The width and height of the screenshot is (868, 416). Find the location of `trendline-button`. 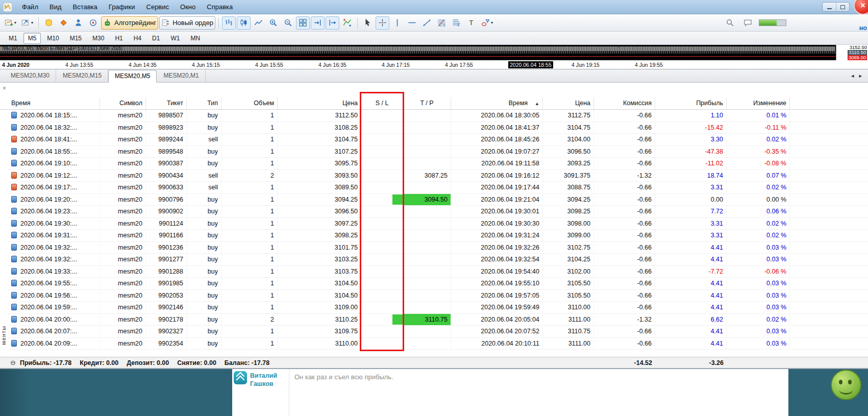

trendline-button is located at coordinates (427, 23).